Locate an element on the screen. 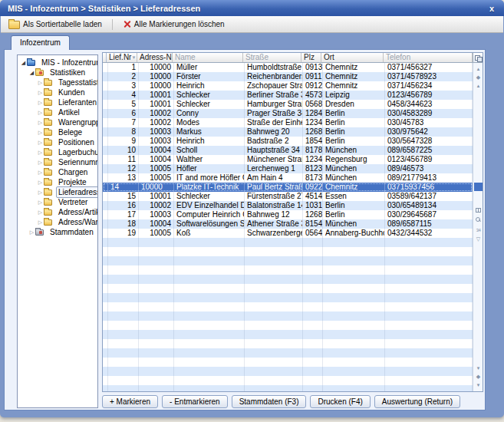 This screenshot has height=422, width=504. cell-name: IT and more Höfler OHG is located at coordinates (209, 178).